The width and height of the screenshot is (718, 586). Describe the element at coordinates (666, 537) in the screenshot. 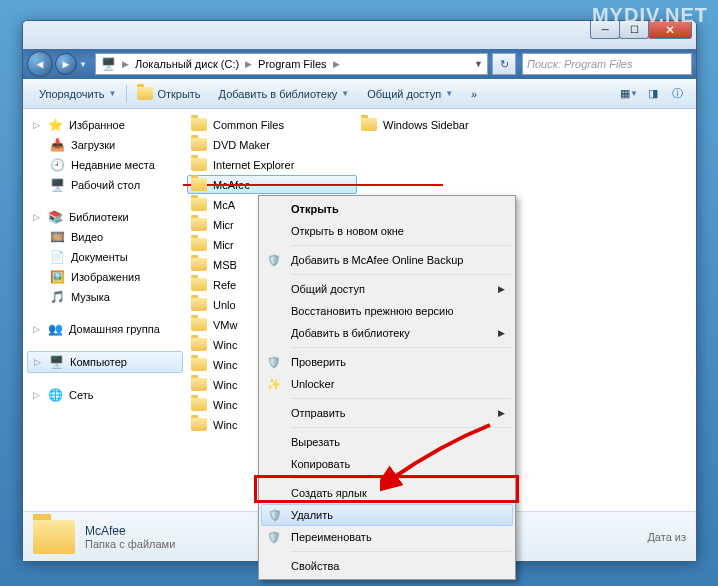

I see `details-date-label: Дата из` at that location.